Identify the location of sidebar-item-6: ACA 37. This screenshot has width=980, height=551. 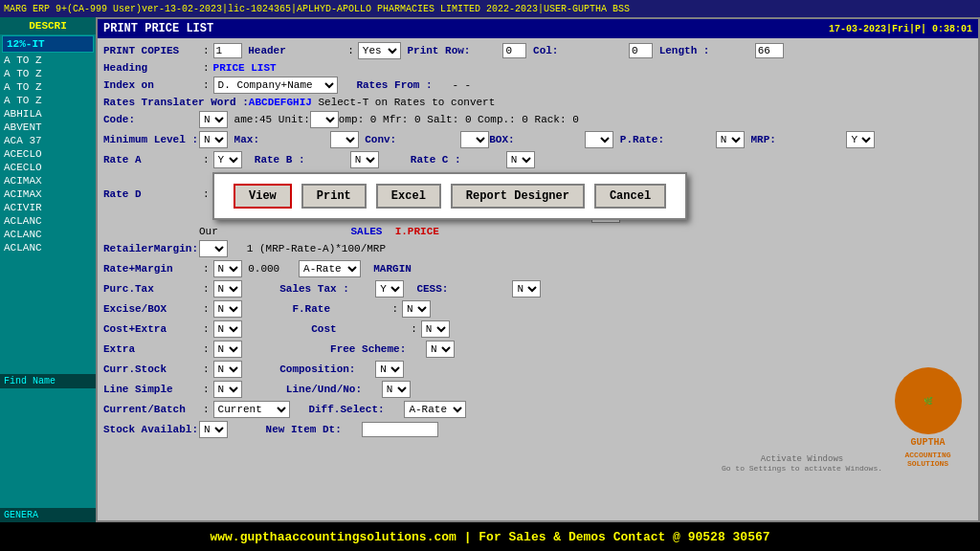
(48, 141).